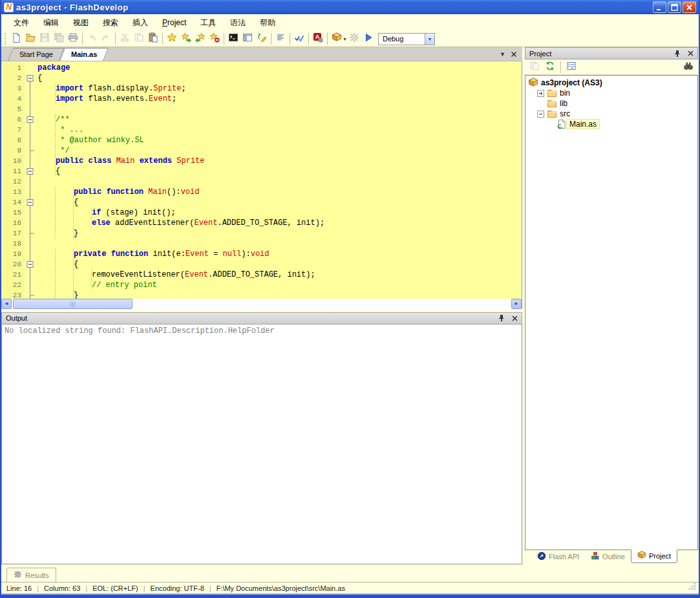 This screenshot has height=598, width=700. What do you see at coordinates (354, 39) in the screenshot?
I see `settings-gear-button` at bounding box center [354, 39].